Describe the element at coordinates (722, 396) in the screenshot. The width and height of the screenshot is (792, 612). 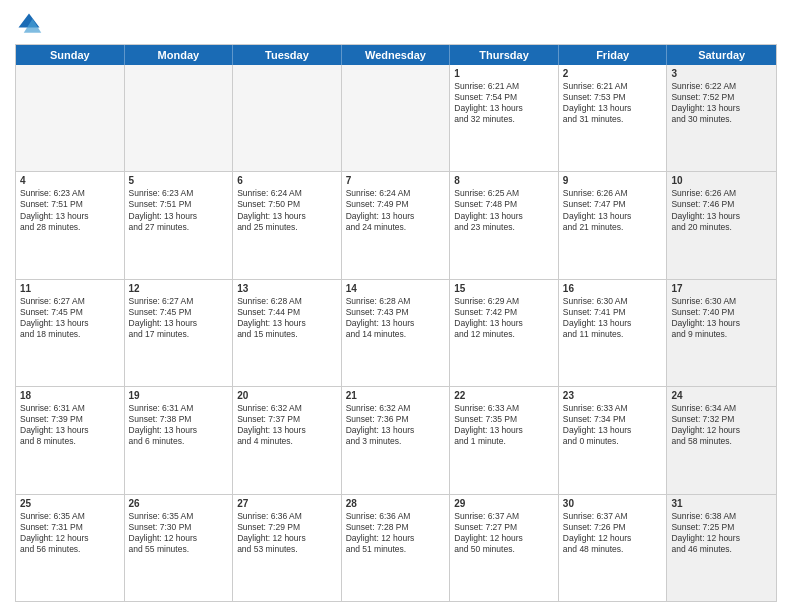
I see `day-number: 24` at that location.